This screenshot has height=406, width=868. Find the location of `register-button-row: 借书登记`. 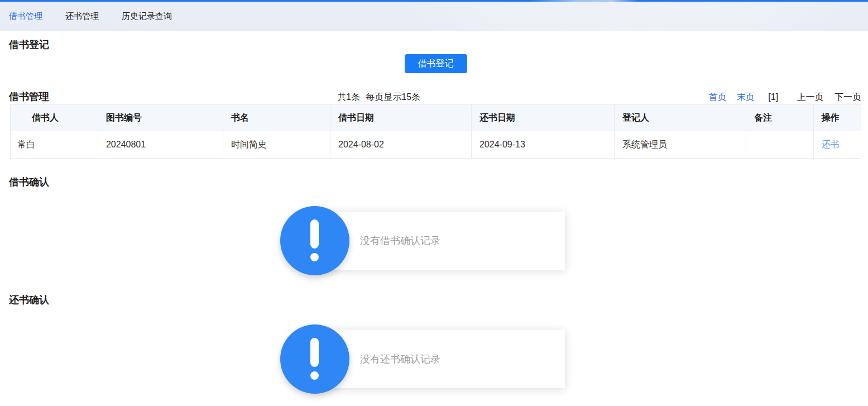

register-button-row: 借书登记 is located at coordinates (435, 64).